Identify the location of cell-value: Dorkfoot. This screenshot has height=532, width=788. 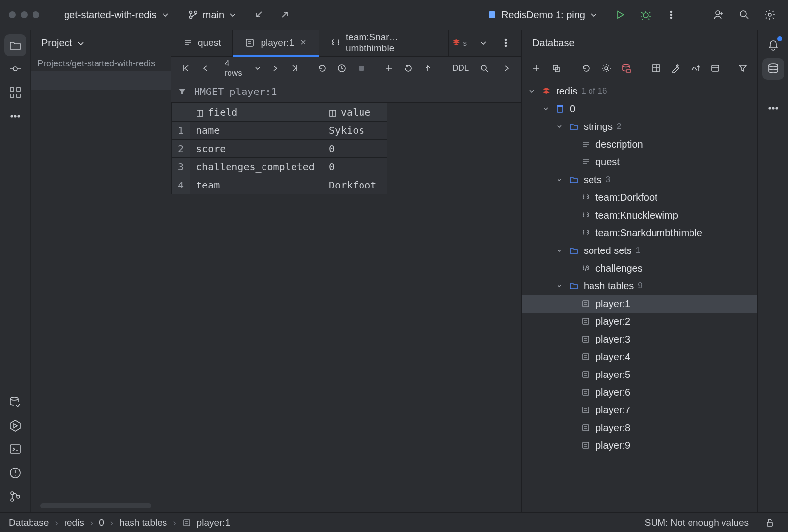
(355, 185).